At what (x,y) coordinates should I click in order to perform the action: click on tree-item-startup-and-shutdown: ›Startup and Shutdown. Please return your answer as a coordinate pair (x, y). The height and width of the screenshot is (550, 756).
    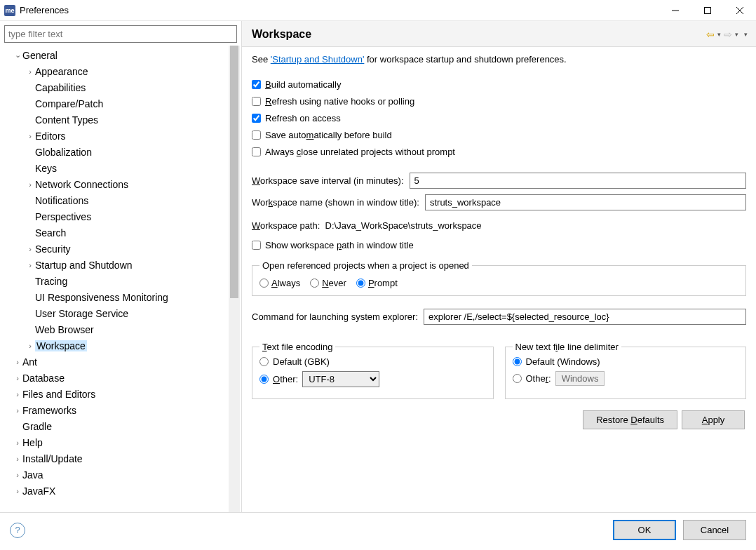
    Looking at the image, I should click on (122, 265).